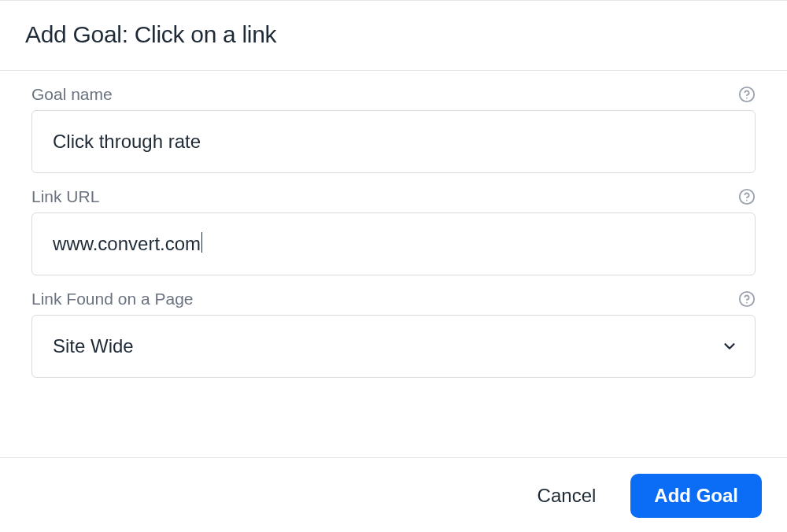  I want to click on field-label-row: Link Found on a Page, so click(394, 299).